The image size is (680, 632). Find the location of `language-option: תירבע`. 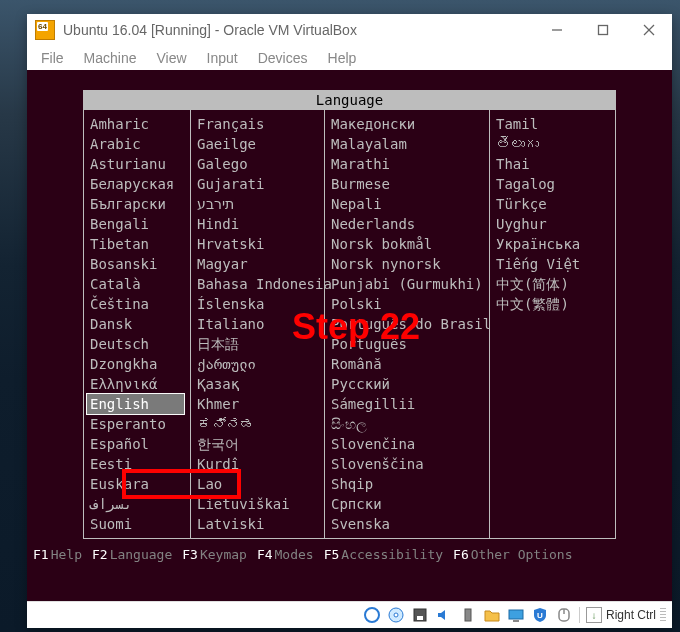

language-option: תירבע is located at coordinates (260, 204).